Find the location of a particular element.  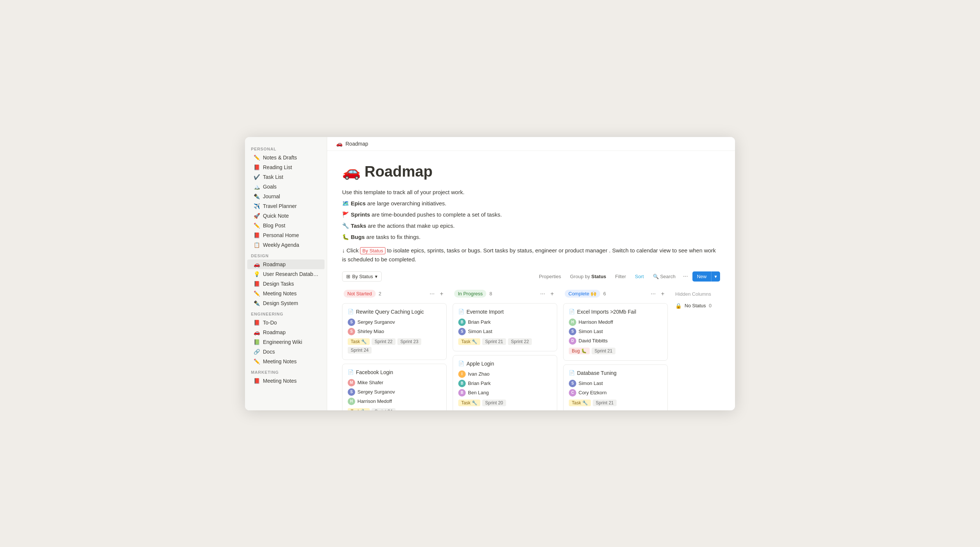

sidebar-section-label: ENGINEERING is located at coordinates (286, 313).